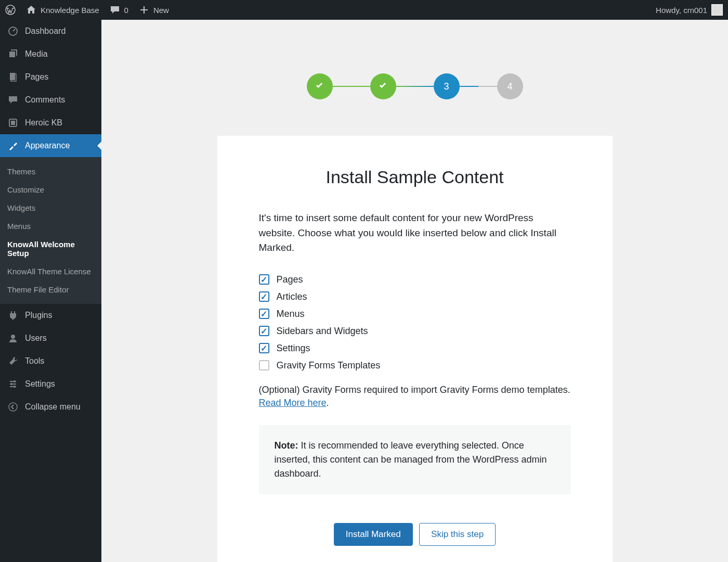 This screenshot has width=728, height=562. Describe the element at coordinates (13, 54) in the screenshot. I see `media-icon` at that location.